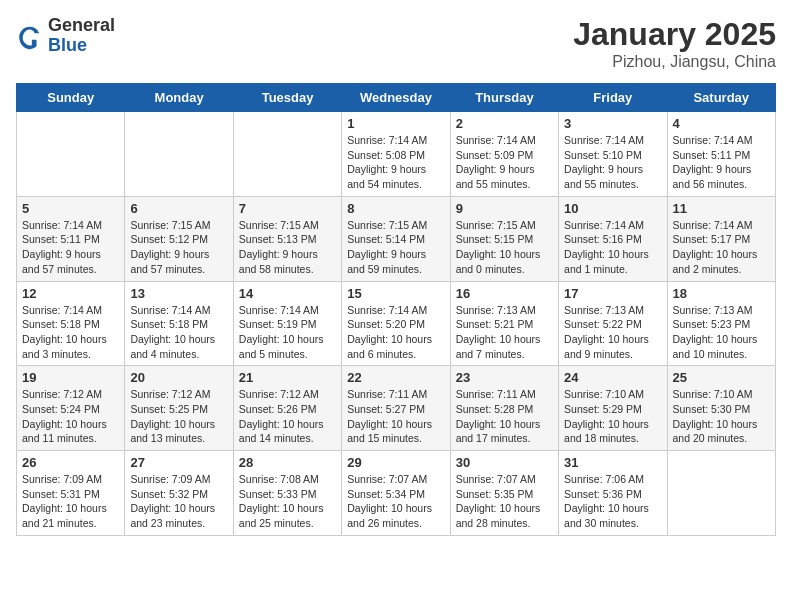  Describe the element at coordinates (612, 502) in the screenshot. I see `day-info: Sunrise: 7:06 AM Sunset: 5:36 PM Dayligh…` at that location.